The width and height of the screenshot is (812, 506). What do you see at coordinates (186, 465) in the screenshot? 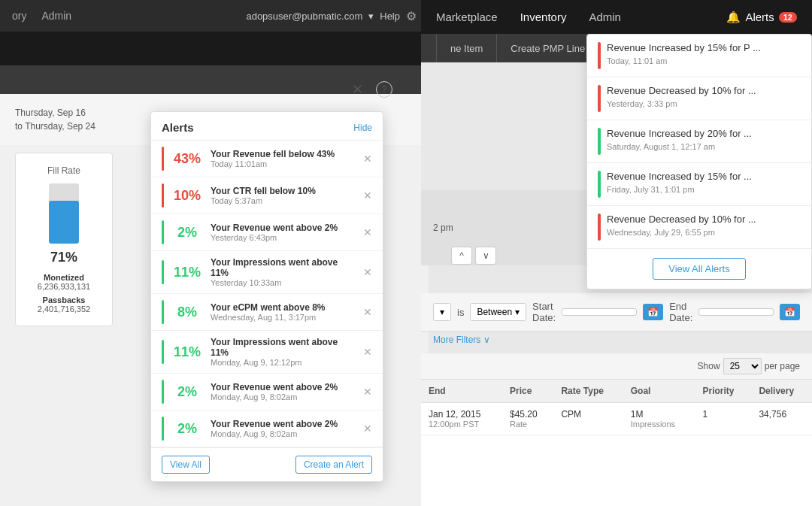
I see `view-all-button: View All` at bounding box center [186, 465].